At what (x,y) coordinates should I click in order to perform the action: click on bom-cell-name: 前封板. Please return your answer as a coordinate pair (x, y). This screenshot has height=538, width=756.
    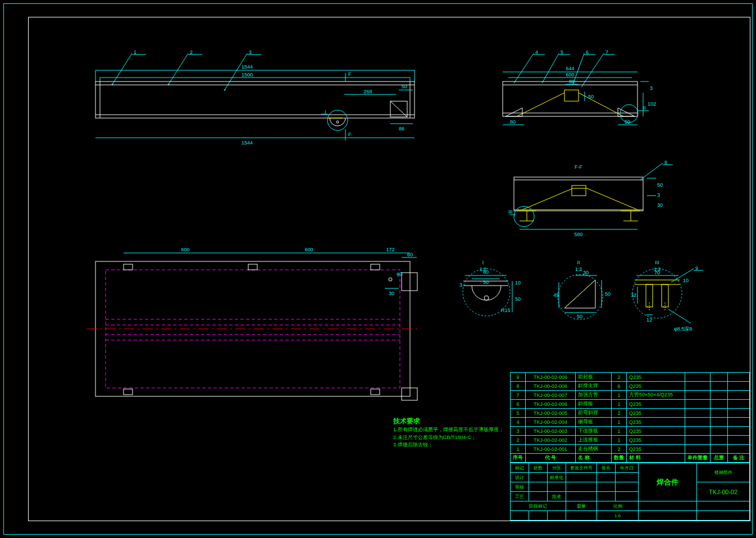
    Looking at the image, I should click on (594, 377).